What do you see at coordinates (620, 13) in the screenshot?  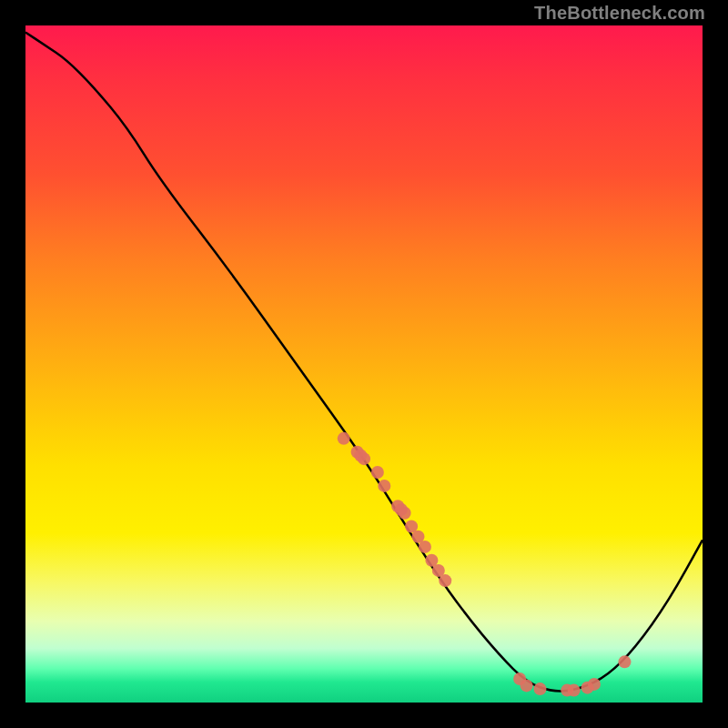 I see `attribution-text: TheBottleneck.com` at bounding box center [620, 13].